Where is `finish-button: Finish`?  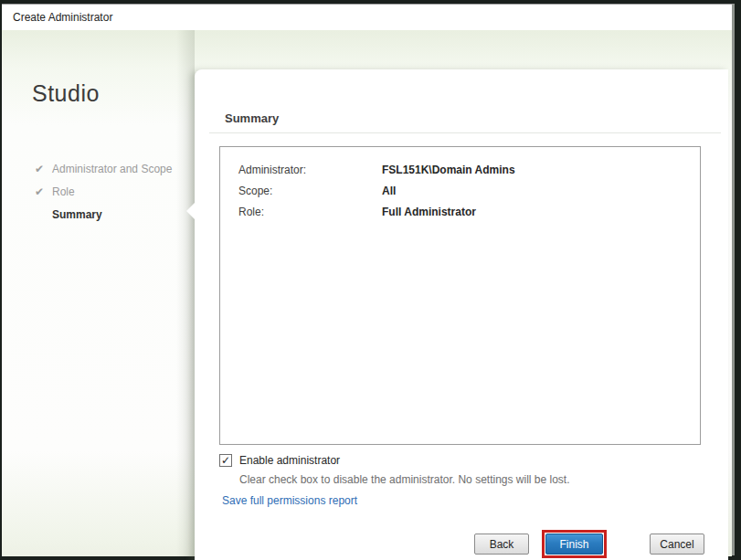
finish-button: Finish is located at coordinates (574, 544).